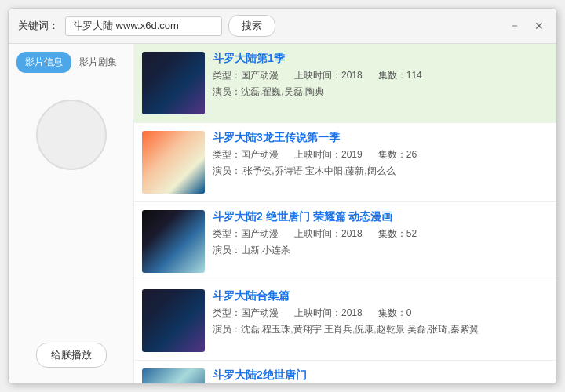  What do you see at coordinates (527, 26) in the screenshot?
I see `titlebar-right: － ✕` at bounding box center [527, 26].